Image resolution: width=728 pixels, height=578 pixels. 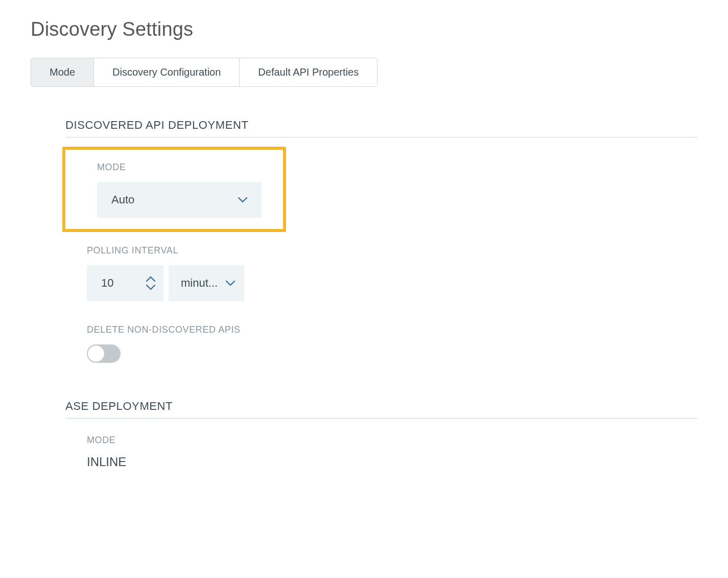 What do you see at coordinates (125, 283) in the screenshot?
I see `polling-interval-stepper: 10` at bounding box center [125, 283].